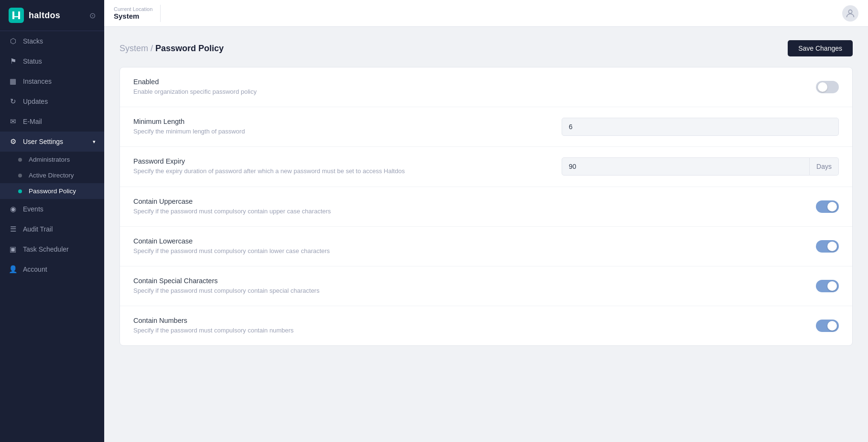 The image size is (868, 442). What do you see at coordinates (93, 15) in the screenshot?
I see `settings-icon: ⊙` at bounding box center [93, 15].